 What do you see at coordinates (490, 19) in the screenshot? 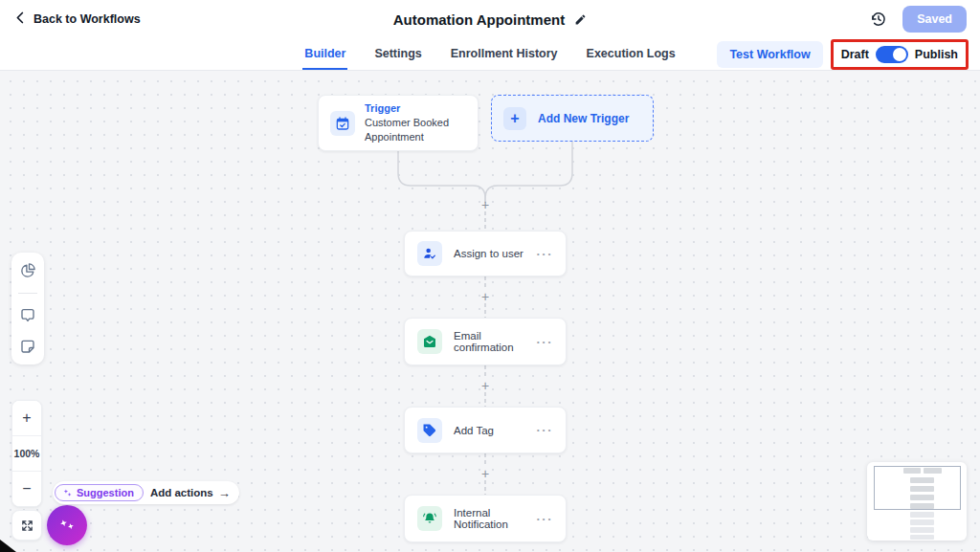
I see `app-header: Back to Workflows Automation Appointment…` at bounding box center [490, 19].